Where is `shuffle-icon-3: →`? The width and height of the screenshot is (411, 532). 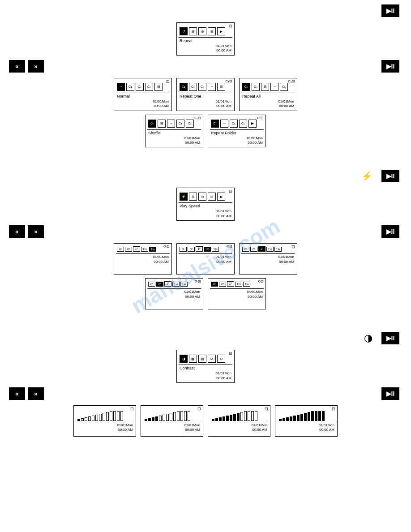 shuffle-icon-3: → is located at coordinates (171, 124).